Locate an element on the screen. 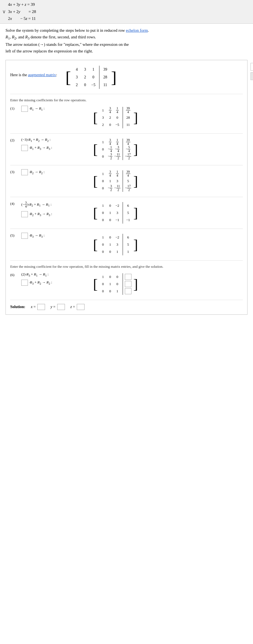 This screenshot has height=644, width=253. s1-r2: 3 2 0 28 is located at coordinates (115, 118).